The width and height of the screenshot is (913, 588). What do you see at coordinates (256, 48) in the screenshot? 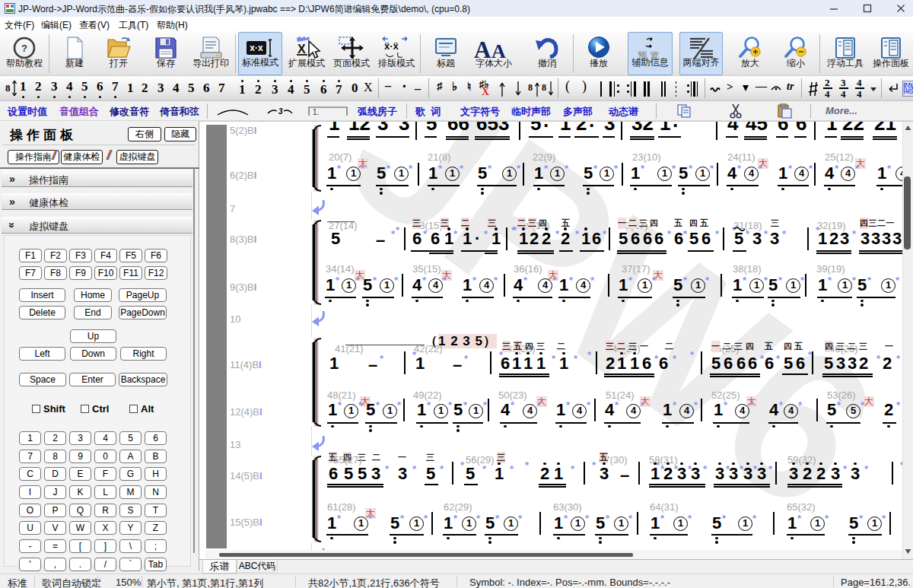
I see `svg-text: x·x` at bounding box center [256, 48].